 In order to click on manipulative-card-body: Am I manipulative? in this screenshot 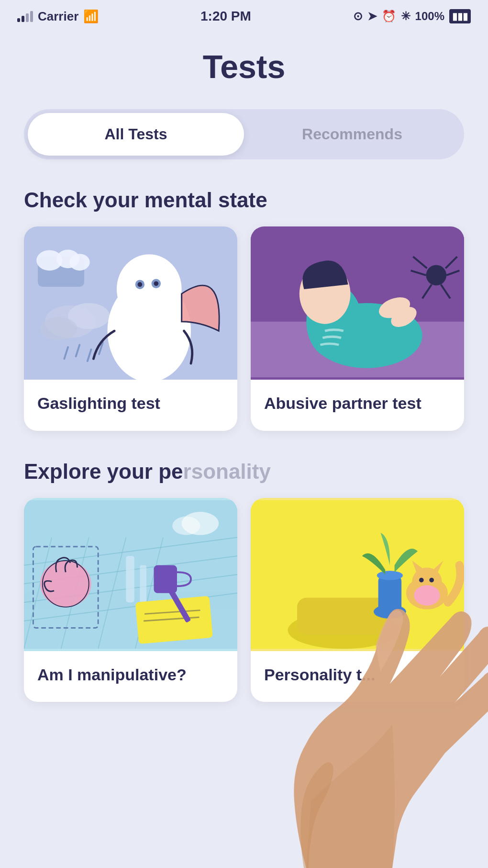, I will do `click(131, 677)`.